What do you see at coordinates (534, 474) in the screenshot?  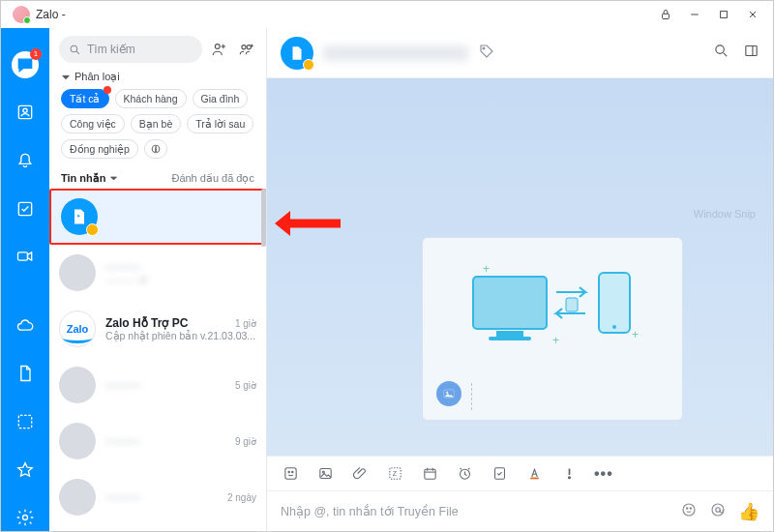 I see `font-color-icon` at bounding box center [534, 474].